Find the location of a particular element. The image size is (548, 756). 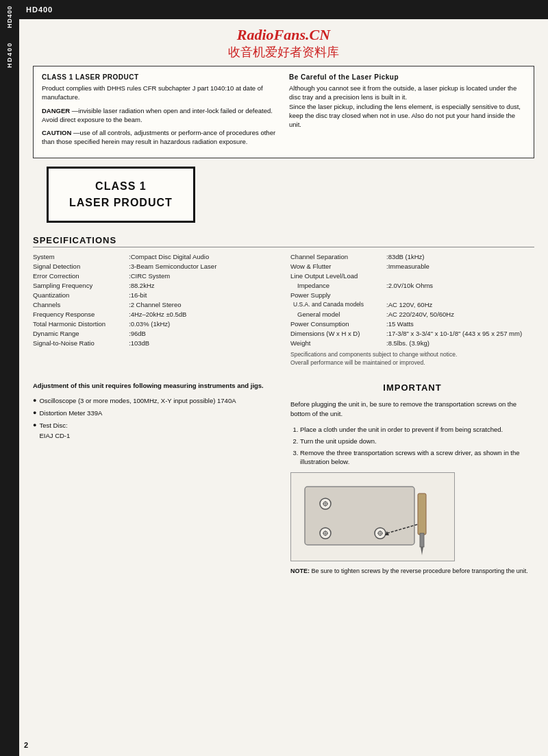

spec-value-signal-detection: :3-Beam Semiconductor Laser is located at coordinates (173, 266).